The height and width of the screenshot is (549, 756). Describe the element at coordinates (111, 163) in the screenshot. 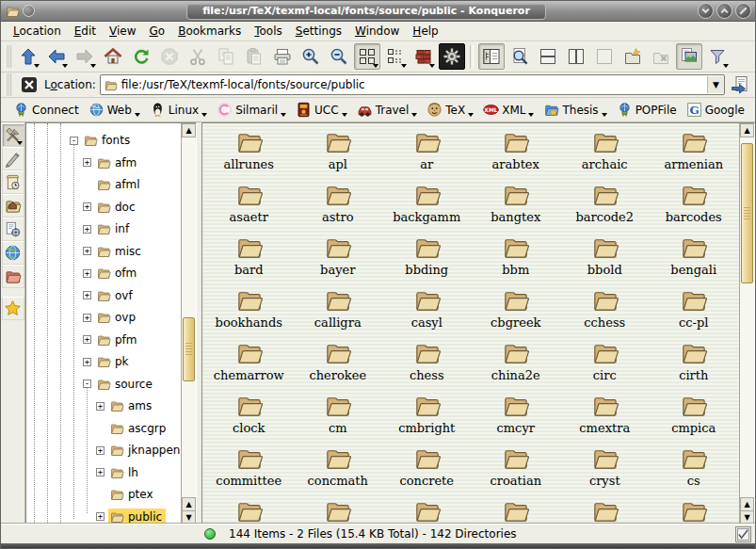

I see `tree-item-afm: + afm` at that location.